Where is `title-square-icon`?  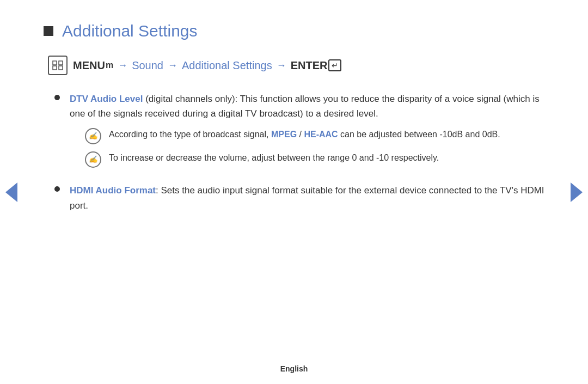
title-square-icon is located at coordinates (48, 31).